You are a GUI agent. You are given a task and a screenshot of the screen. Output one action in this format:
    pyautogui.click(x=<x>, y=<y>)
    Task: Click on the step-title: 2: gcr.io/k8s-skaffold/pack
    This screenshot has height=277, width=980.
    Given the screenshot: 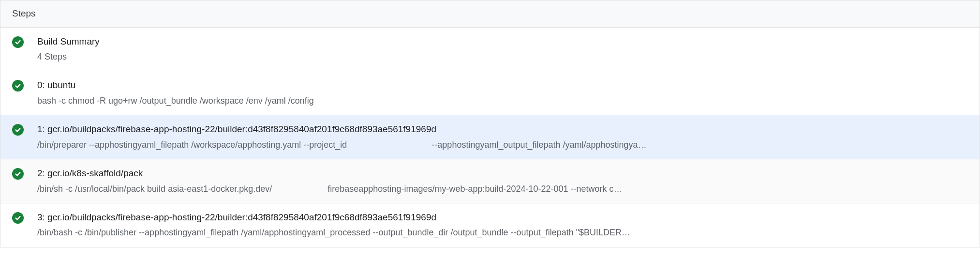 What is the action you would take?
    pyautogui.click(x=503, y=173)
    